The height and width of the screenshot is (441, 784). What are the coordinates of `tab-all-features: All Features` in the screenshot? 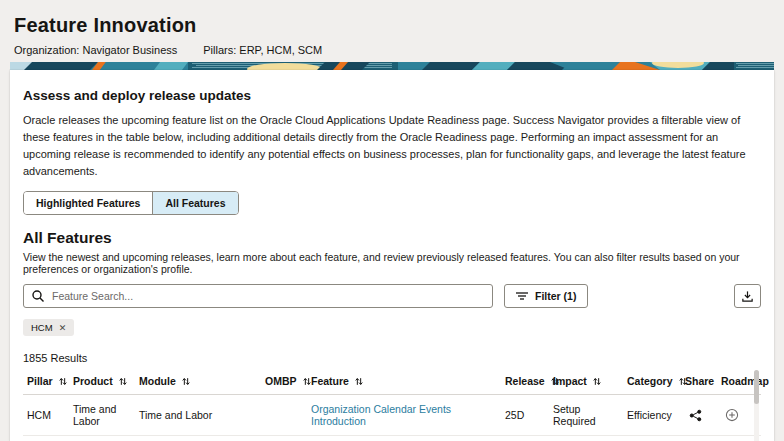 It's located at (194, 203).